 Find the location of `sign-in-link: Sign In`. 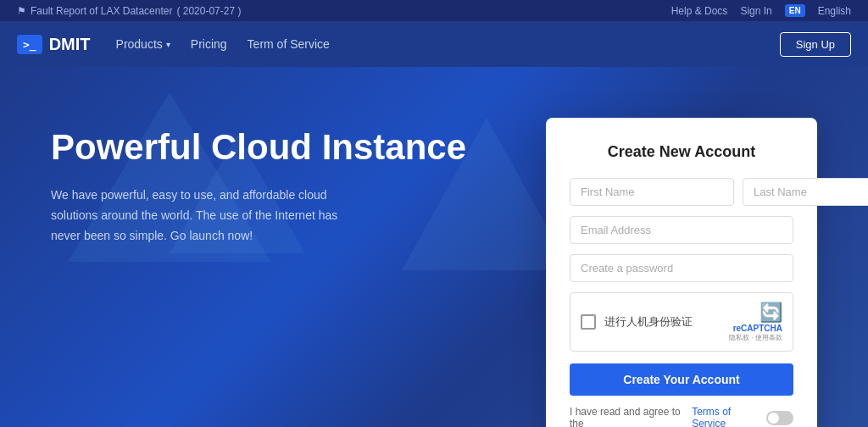

sign-in-link: Sign In is located at coordinates (756, 11).